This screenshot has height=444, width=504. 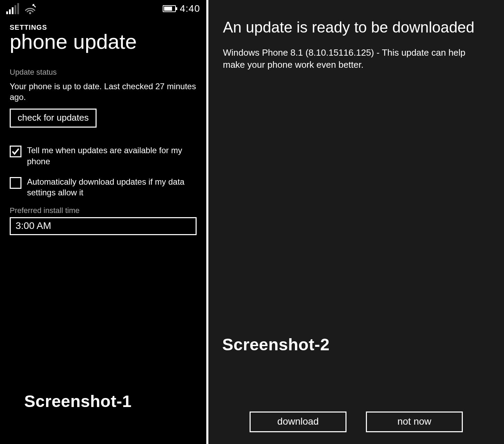 What do you see at coordinates (112, 187) in the screenshot?
I see `auto-download-label: Automatically download updates if my dat…` at bounding box center [112, 187].